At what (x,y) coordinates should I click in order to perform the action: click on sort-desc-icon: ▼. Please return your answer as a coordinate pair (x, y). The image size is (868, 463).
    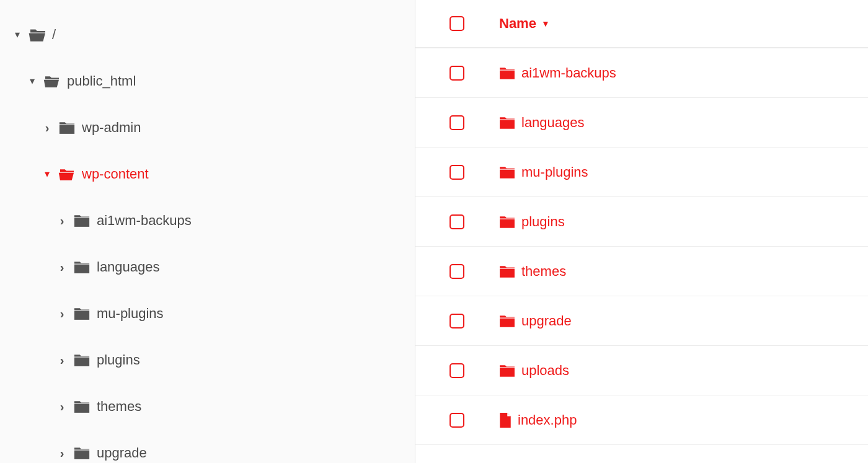
    Looking at the image, I should click on (546, 24).